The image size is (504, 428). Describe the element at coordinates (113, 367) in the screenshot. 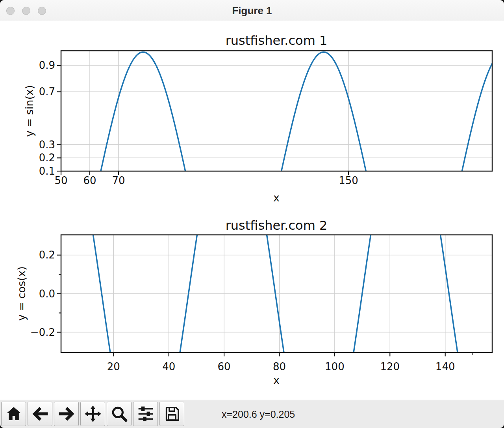

I see `x-tick-label: 20` at that location.